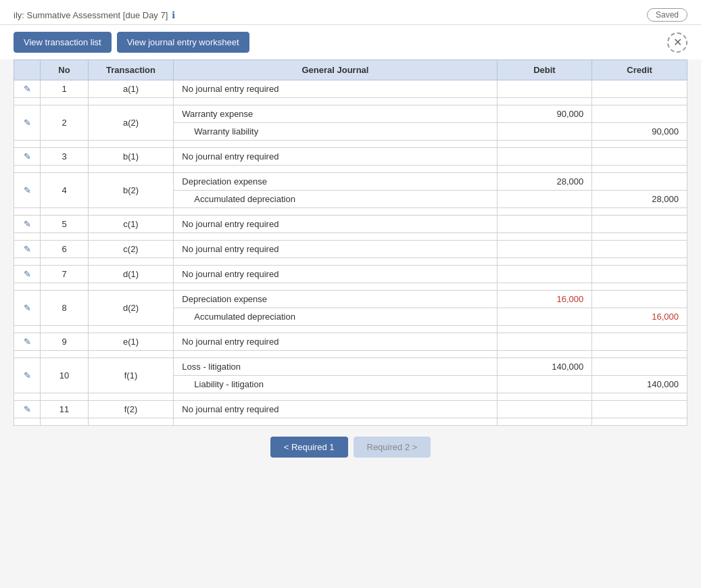 This screenshot has height=588, width=701. I want to click on col-header-transaction: Transaction, so click(131, 70).